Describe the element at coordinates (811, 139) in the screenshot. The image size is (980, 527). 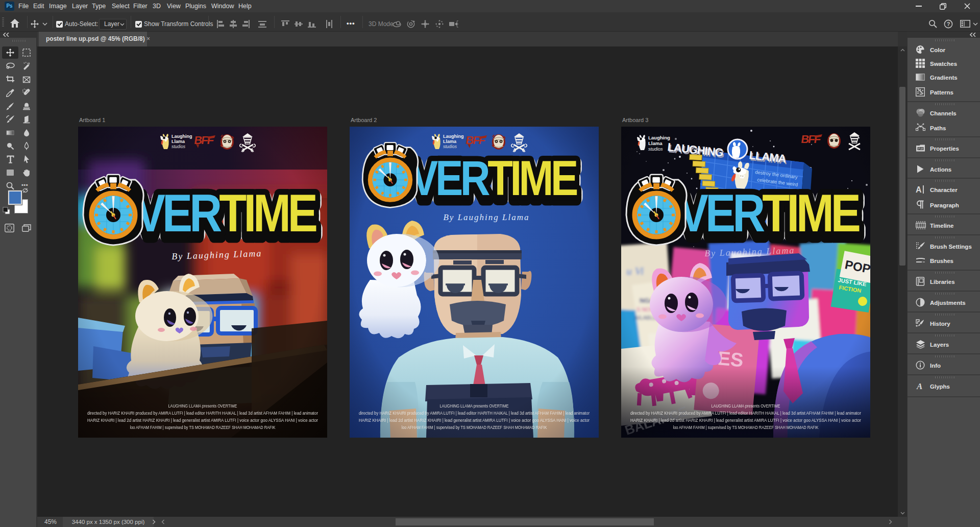
I see `svg-text: BFF` at that location.